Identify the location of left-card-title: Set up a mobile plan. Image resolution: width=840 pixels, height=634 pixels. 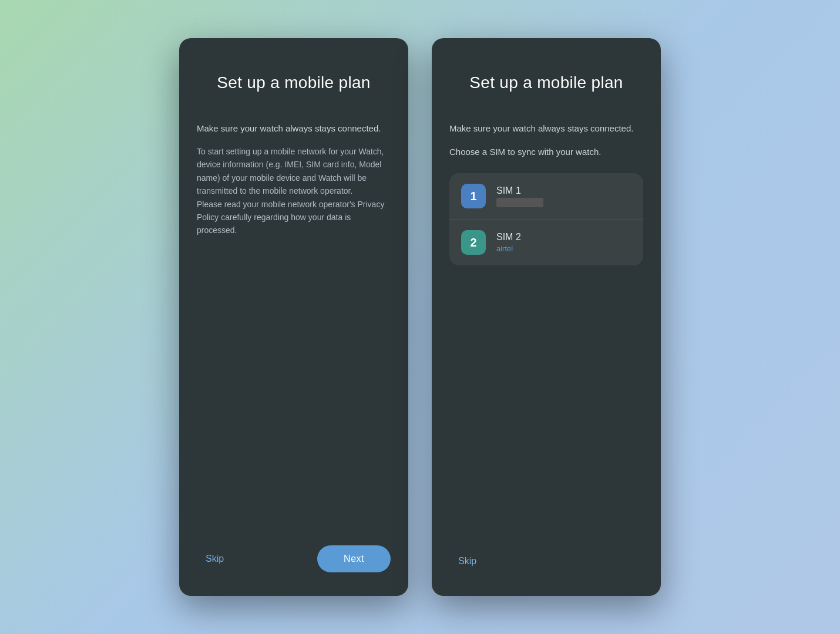
(294, 83).